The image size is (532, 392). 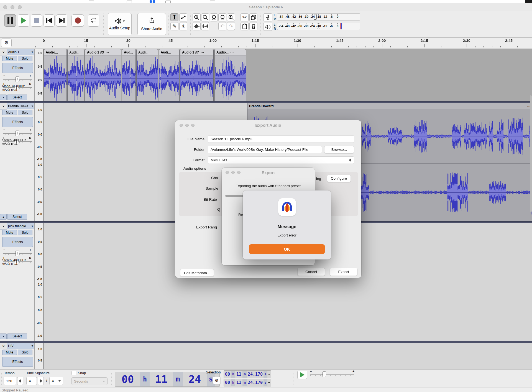 I want to click on snap-checkbox, so click(x=74, y=373).